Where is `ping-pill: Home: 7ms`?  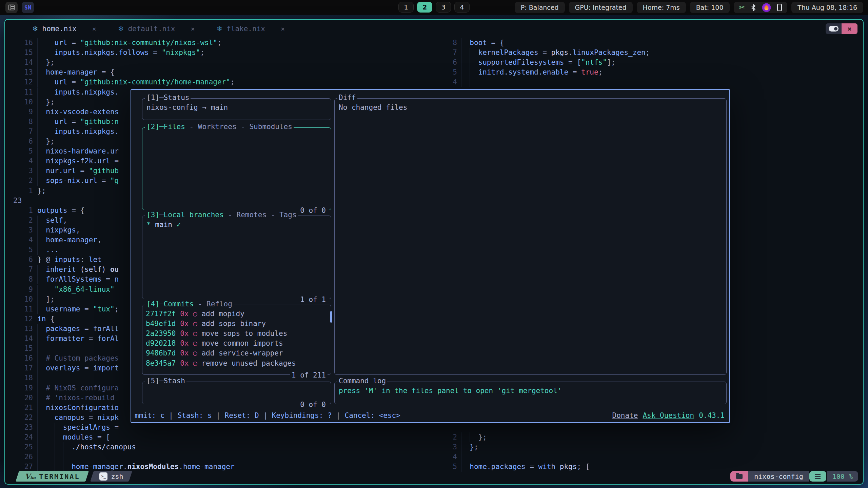 ping-pill: Home: 7ms is located at coordinates (661, 7).